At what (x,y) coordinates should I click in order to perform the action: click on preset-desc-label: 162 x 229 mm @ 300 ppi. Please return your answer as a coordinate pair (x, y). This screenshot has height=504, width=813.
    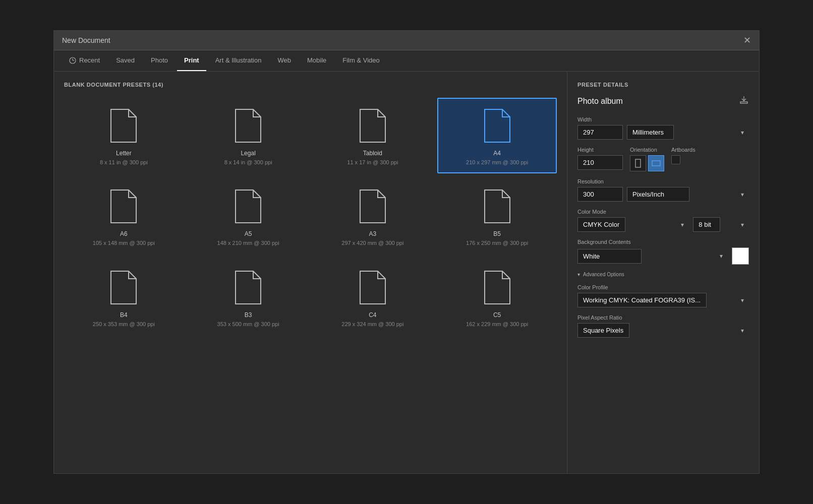
    Looking at the image, I should click on (497, 325).